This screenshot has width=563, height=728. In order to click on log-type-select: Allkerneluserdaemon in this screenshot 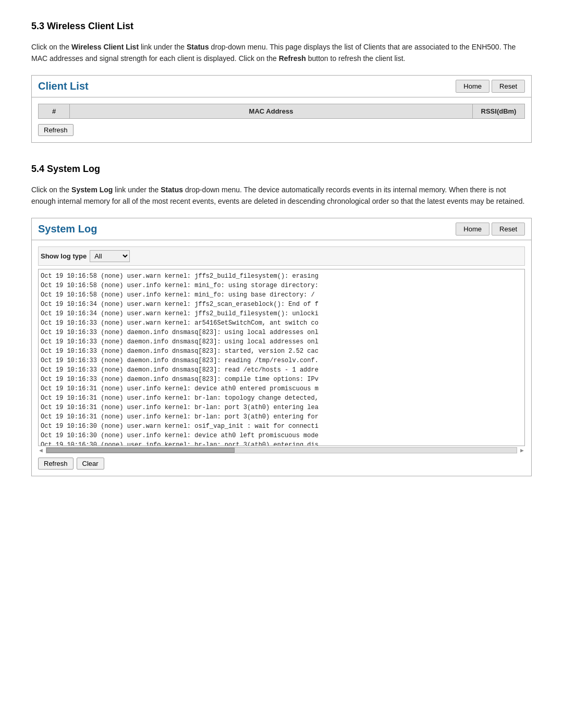, I will do `click(109, 256)`.